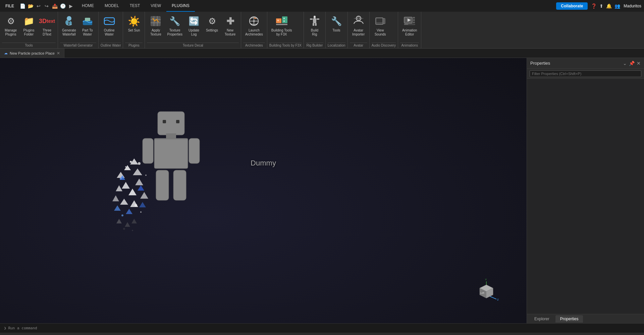 The image size is (644, 335). What do you see at coordinates (135, 6) in the screenshot?
I see `nav-tab-test: TEST` at bounding box center [135, 6].